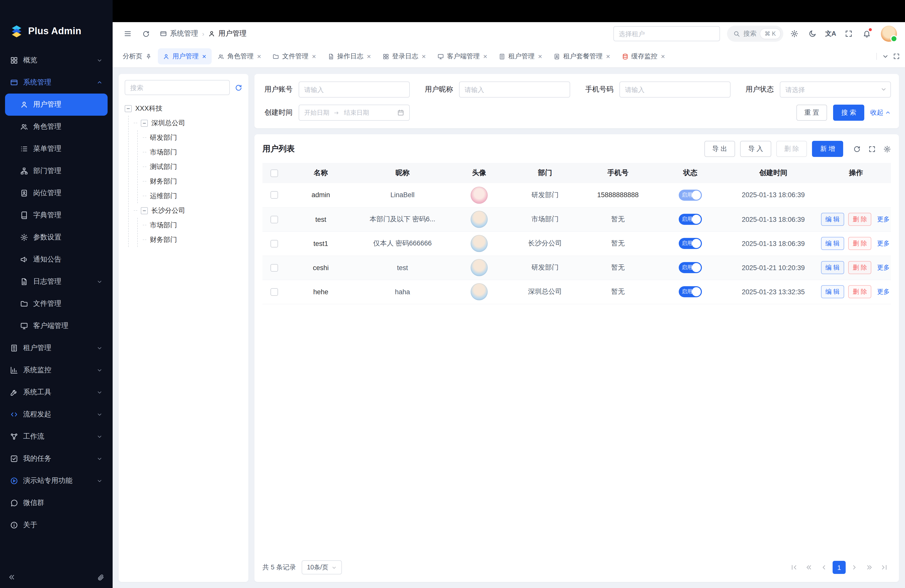 The height and width of the screenshot is (588, 905). I want to click on sidebar-item-role-mgmt: 角色管理, so click(56, 127).